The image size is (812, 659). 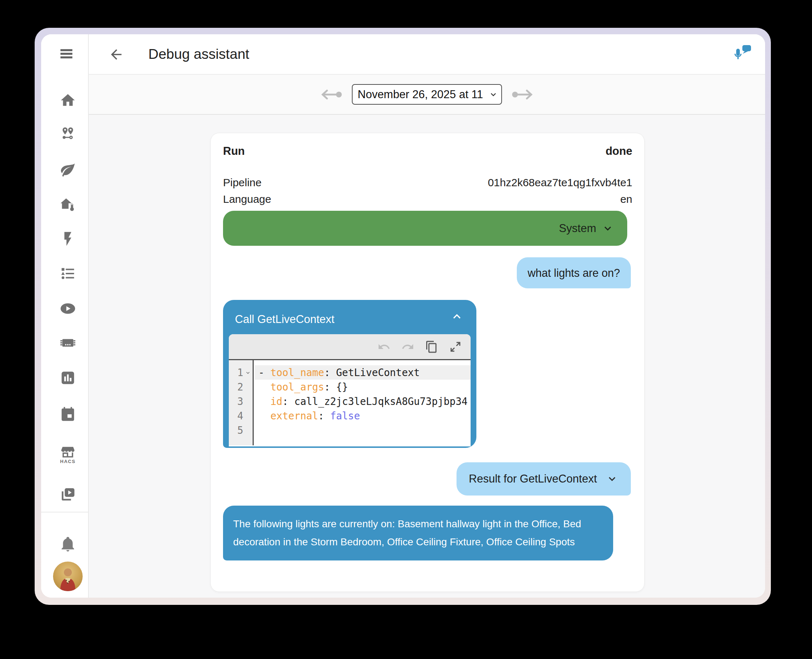 I want to click on sidebar-item-home, so click(x=68, y=100).